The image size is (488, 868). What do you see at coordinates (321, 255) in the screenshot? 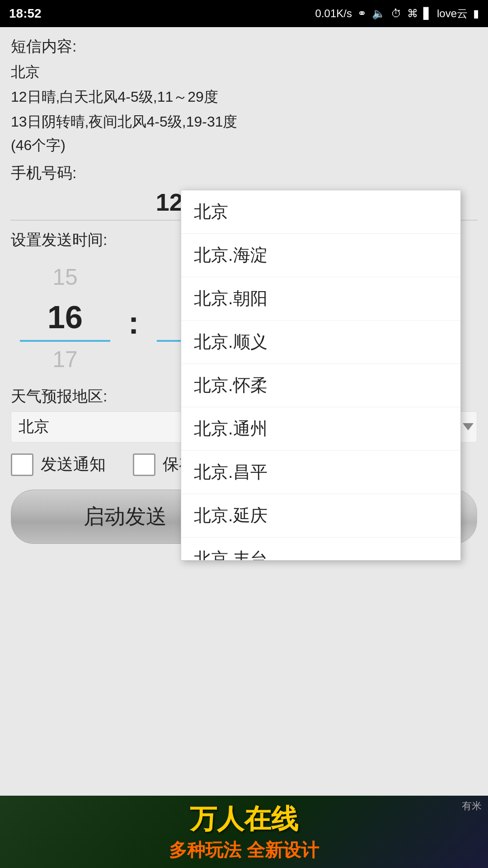
I see `dropdown-item: 北京.海淀` at bounding box center [321, 255].